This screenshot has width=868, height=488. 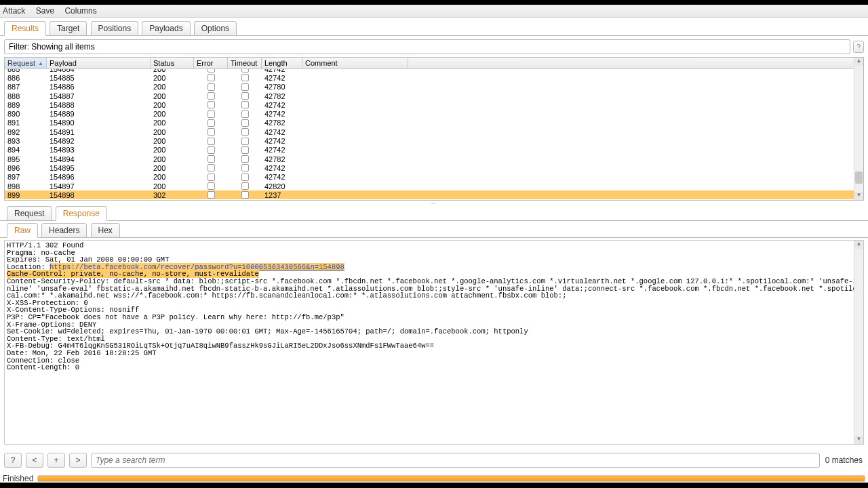 What do you see at coordinates (165, 28) in the screenshot?
I see `tab-payloads: Payloads` at bounding box center [165, 28].